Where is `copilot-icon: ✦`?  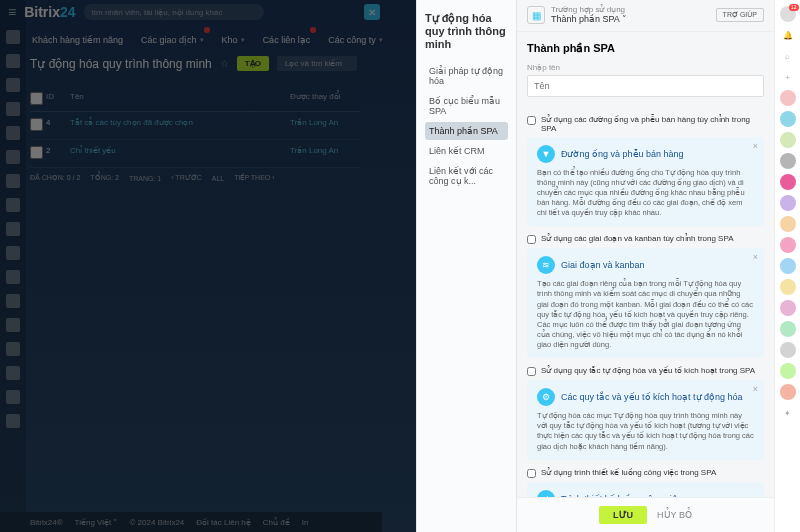
copilot-icon: ✦ is located at coordinates (788, 413).